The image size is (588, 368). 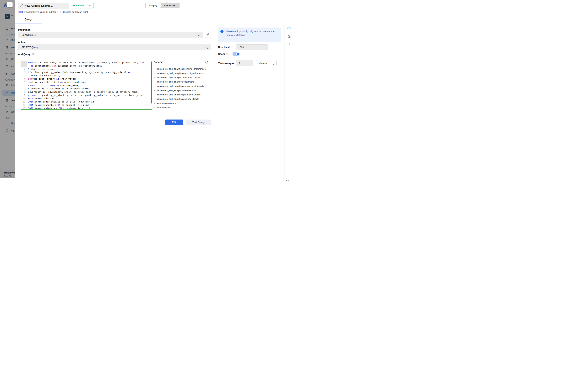 I want to click on sql-code-editor: 1select customer_name, customer_id as cu…, so click(x=86, y=85).